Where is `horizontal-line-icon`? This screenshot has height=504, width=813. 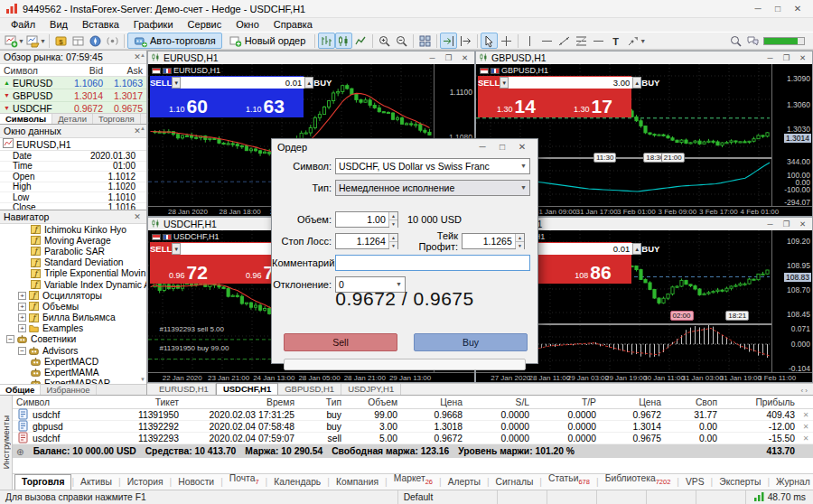
horizontal-line-icon is located at coordinates (547, 41).